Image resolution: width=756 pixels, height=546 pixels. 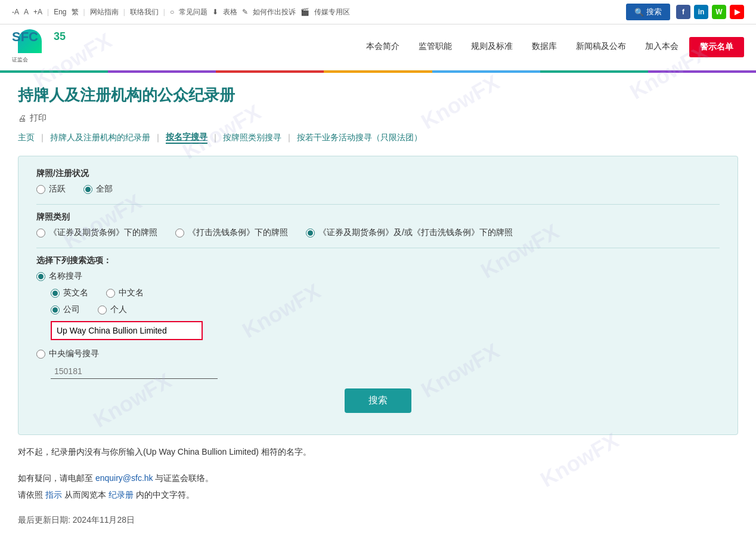 What do you see at coordinates (274, 12) in the screenshot?
I see `nav-howto: 如何作出投诉` at bounding box center [274, 12].